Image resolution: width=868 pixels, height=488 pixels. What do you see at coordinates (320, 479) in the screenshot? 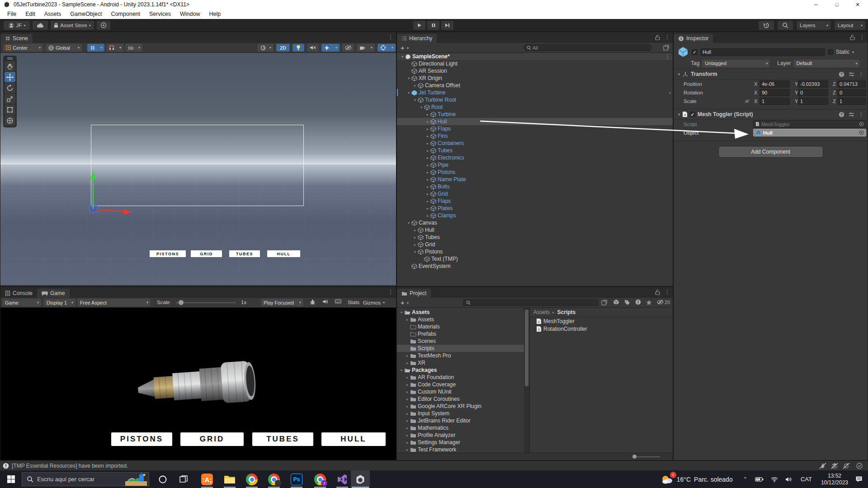
I see `taskbar-app-chrome-profile-j: J` at bounding box center [320, 479].